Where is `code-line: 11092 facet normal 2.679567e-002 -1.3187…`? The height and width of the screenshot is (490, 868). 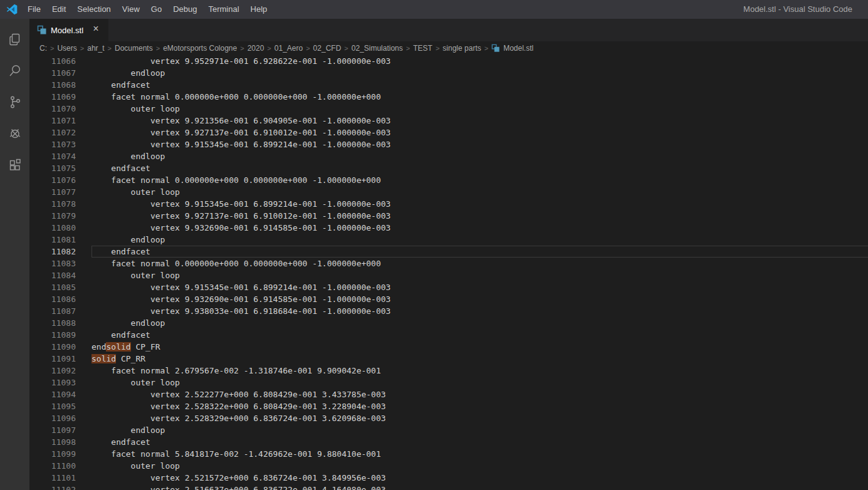
code-line: 11092 facet normal 2.679567e-002 -1.3187… is located at coordinates (449, 371).